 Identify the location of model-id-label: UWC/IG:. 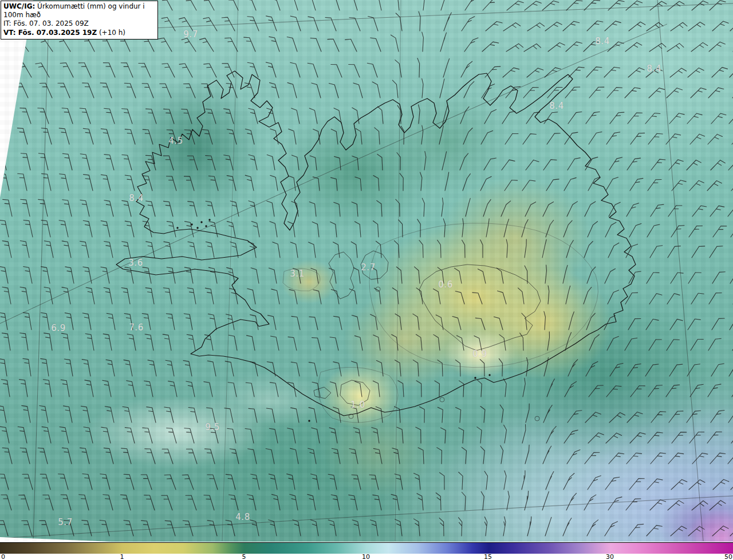
(19, 6).